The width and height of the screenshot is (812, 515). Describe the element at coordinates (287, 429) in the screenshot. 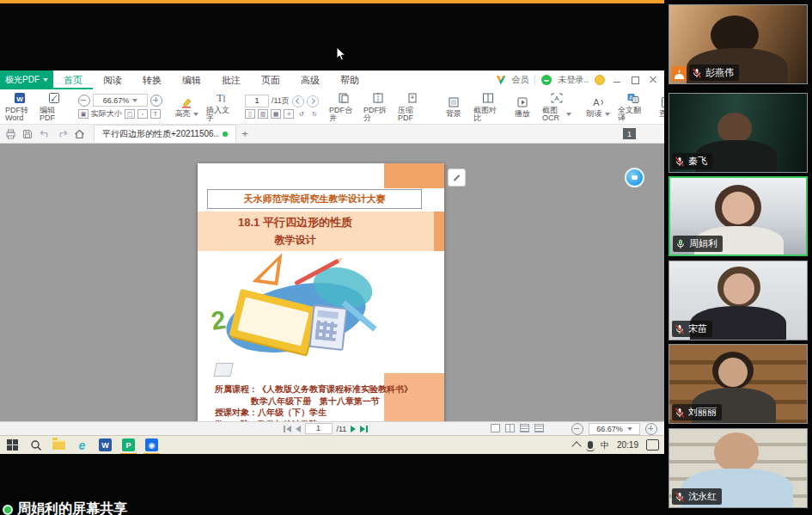

I see `first-page-icon` at that location.